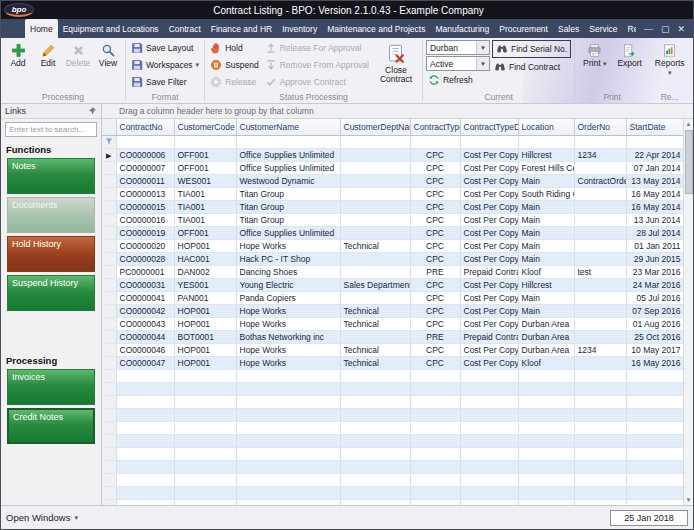 This screenshot has height=530, width=694. What do you see at coordinates (78, 54) in the screenshot?
I see `delete-button: Delete` at bounding box center [78, 54].